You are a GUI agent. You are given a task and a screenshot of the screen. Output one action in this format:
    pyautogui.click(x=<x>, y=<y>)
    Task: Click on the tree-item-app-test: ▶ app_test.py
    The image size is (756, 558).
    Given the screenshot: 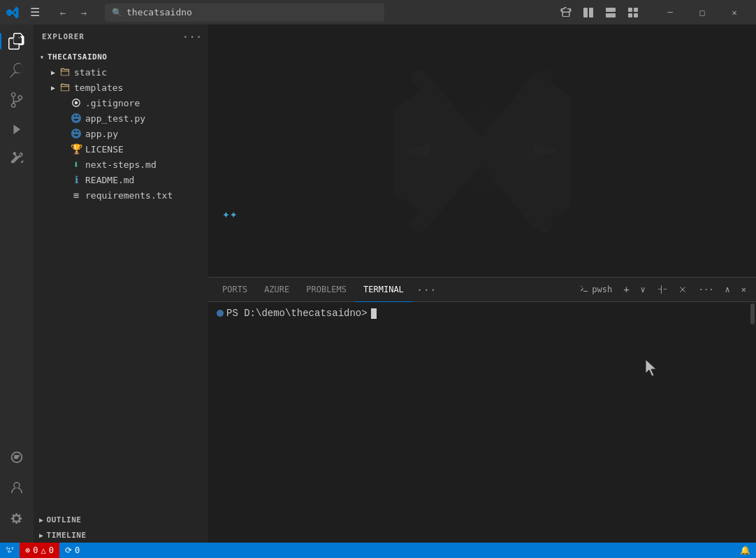 What is the action you would take?
    pyautogui.click(x=121, y=118)
    